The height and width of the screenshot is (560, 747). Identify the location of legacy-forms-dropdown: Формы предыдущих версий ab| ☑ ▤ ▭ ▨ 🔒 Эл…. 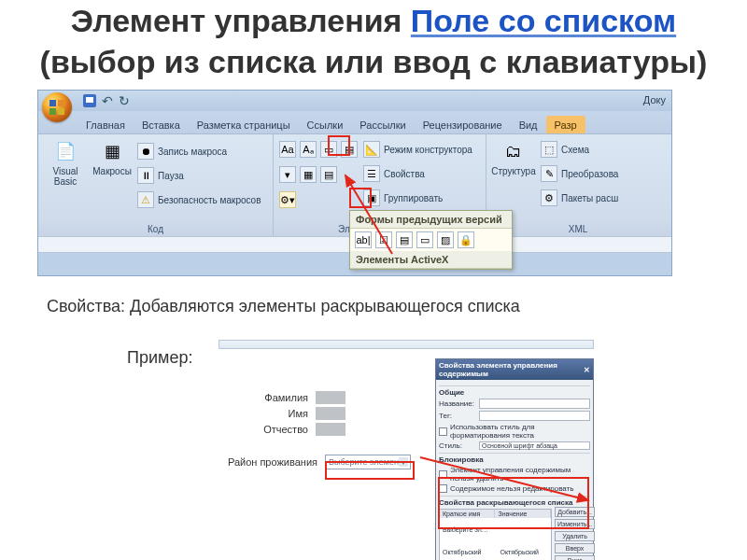
(431, 240).